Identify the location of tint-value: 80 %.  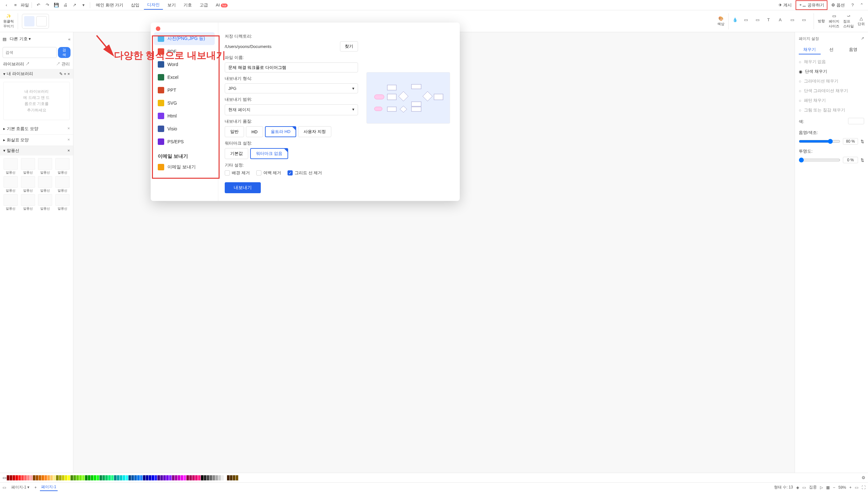
(850, 141).